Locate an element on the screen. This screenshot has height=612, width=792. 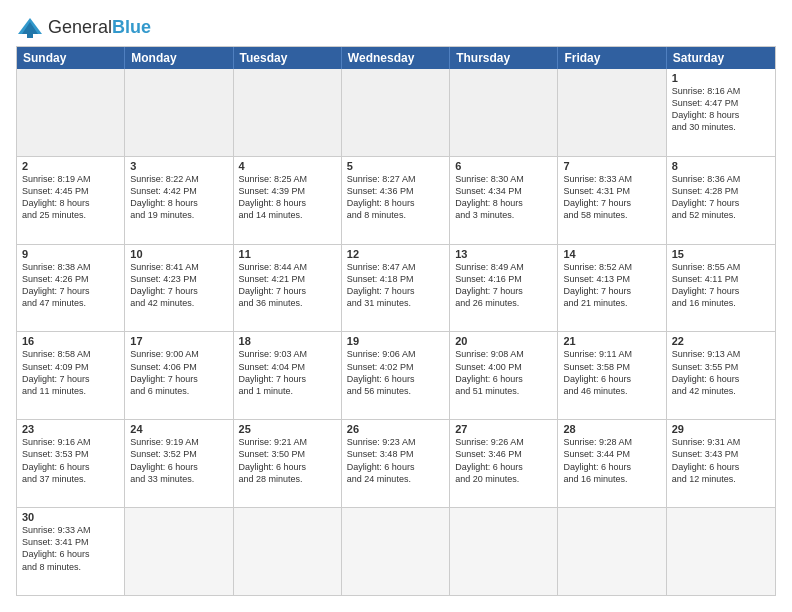
day-info: Sunrise: 9:11 AM Sunset: 3:58 PM Dayligh… is located at coordinates (612, 372).